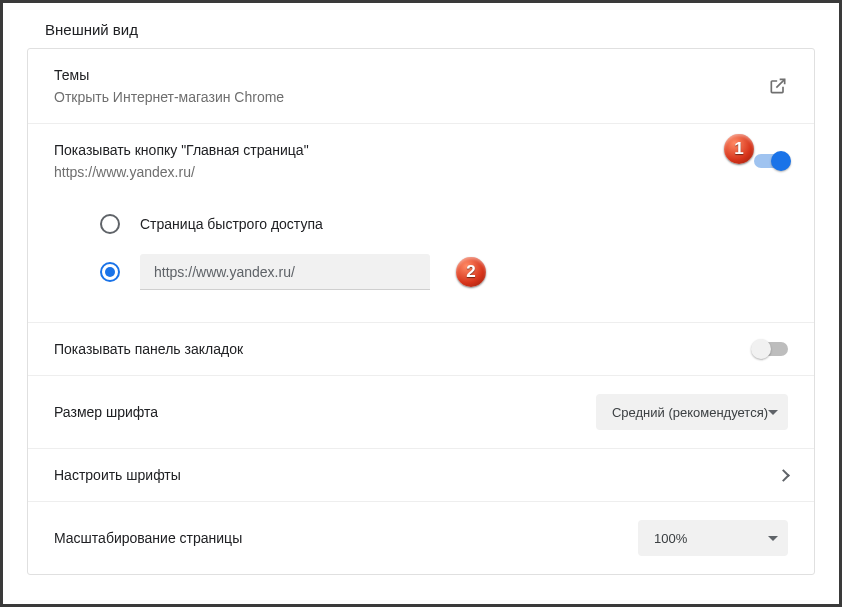 The height and width of the screenshot is (607, 842). What do you see at coordinates (421, 412) in the screenshot?
I see `font-size-row: Размер шрифта Средний (рекомендуется)` at bounding box center [421, 412].